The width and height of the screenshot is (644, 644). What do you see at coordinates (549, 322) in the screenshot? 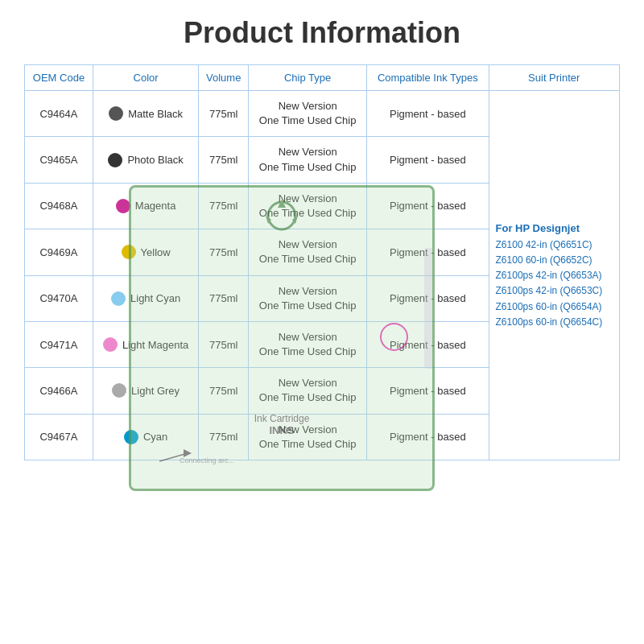
I see `printer-model: Z6100ps 60-in (Q6654C)` at bounding box center [549, 322].